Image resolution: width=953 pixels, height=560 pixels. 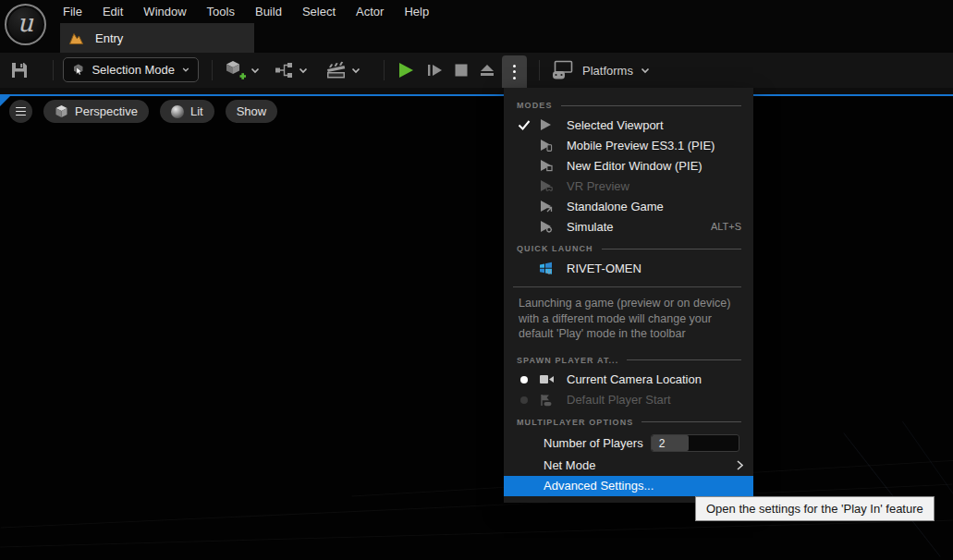 What do you see at coordinates (815, 508) in the screenshot?
I see `tooltip-text: Open the settings for the 'Play In' feat…` at bounding box center [815, 508].